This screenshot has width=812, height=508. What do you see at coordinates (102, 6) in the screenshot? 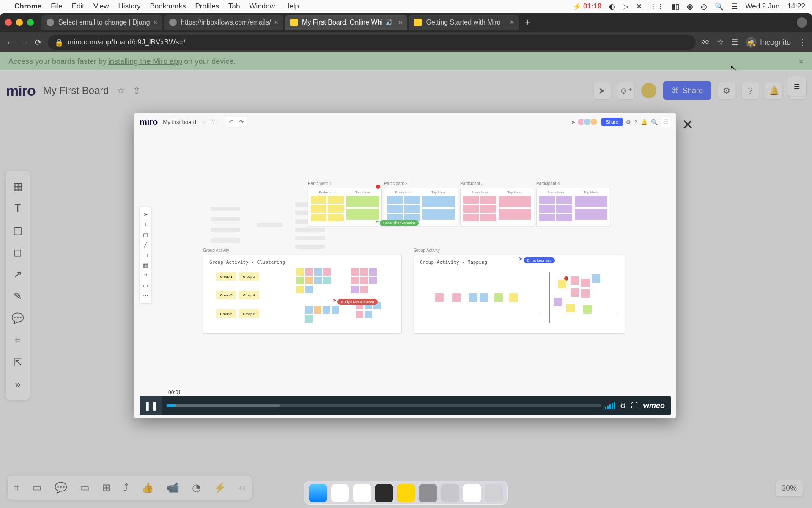
I see `menu-view: View` at bounding box center [102, 6].